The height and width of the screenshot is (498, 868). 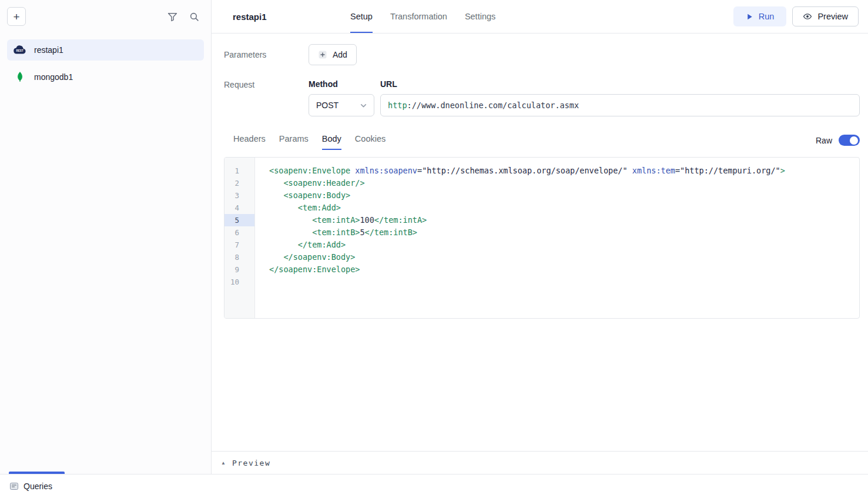 What do you see at coordinates (854, 141) in the screenshot?
I see `toggle-knob` at bounding box center [854, 141].